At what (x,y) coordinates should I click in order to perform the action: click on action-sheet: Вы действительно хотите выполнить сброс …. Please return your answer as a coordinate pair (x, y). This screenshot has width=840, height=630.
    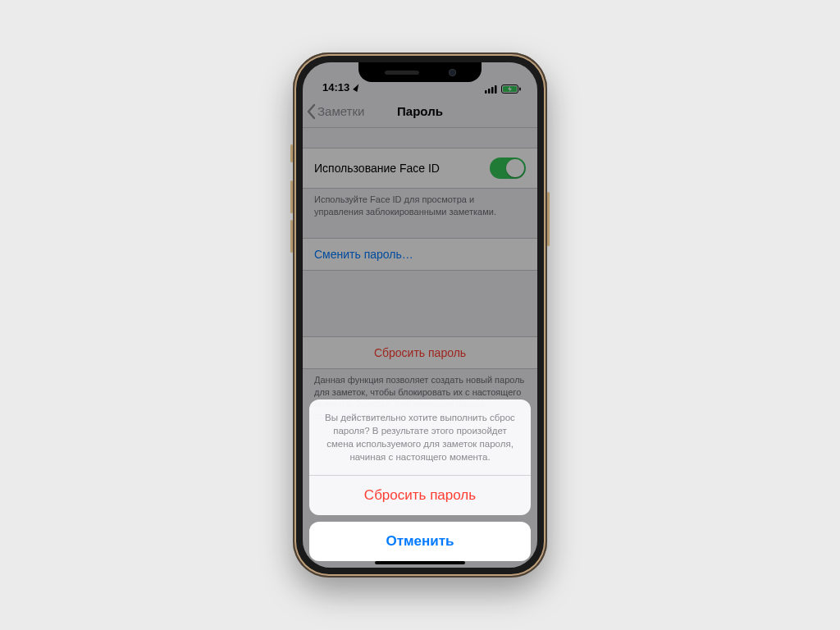
    Looking at the image, I should click on (420, 481).